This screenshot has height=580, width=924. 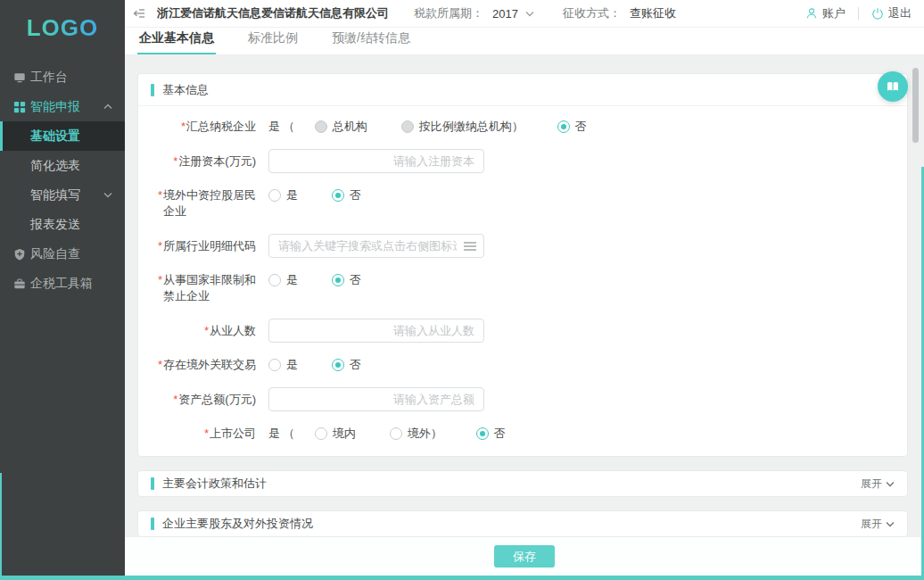 What do you see at coordinates (177, 43) in the screenshot?
I see `tab-company-basic-info: 企业基本信息` at bounding box center [177, 43].